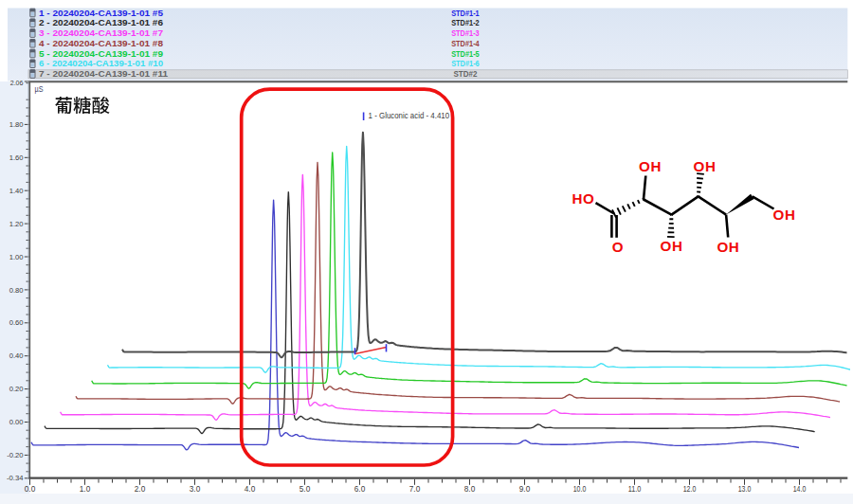 This screenshot has height=504, width=853. What do you see at coordinates (103, 74) in the screenshot?
I see `svg-text: 7 - 20240204-CA139-1-01 #11` at bounding box center [103, 74].